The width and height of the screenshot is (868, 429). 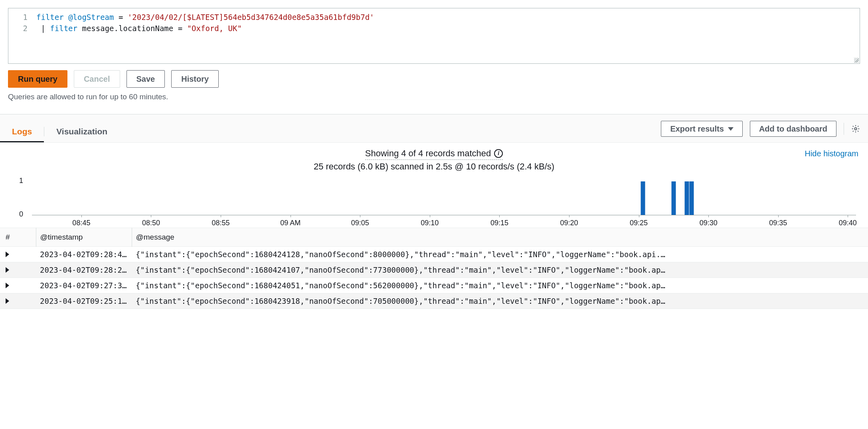 What do you see at coordinates (221, 223) in the screenshot?
I see `x-tick-label: 08:55` at bounding box center [221, 223].